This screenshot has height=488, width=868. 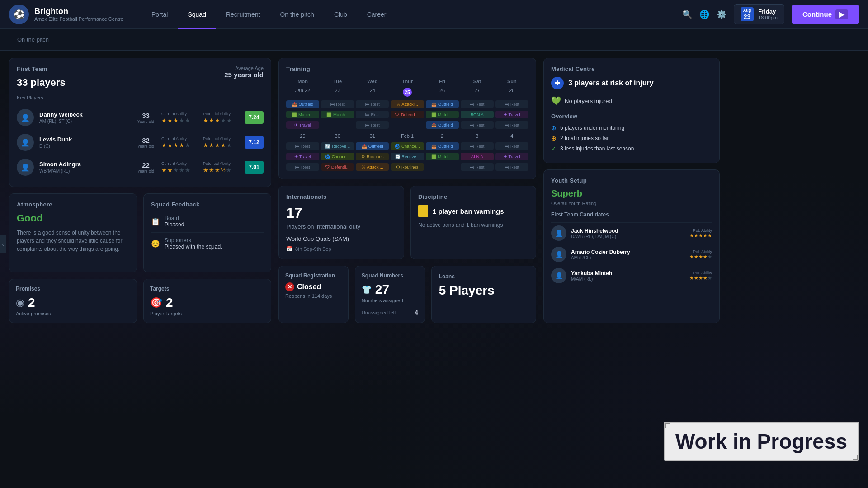 What do you see at coordinates (484, 295) in the screenshot?
I see `loans-card: Loans 5 Players` at bounding box center [484, 295].